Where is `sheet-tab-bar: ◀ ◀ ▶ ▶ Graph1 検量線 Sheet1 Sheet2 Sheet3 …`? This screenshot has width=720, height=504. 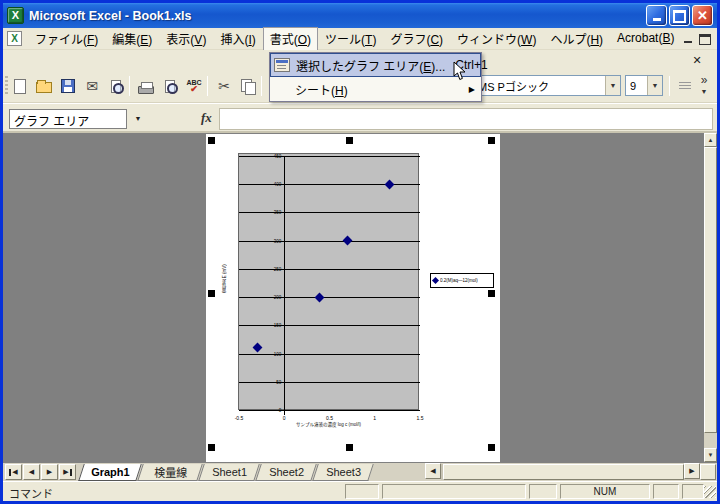 sheet-tab-bar: ◀ ◀ ▶ ▶ Graph1 検量線 Sheet1 Sheet2 Sheet3 … is located at coordinates (360, 472).